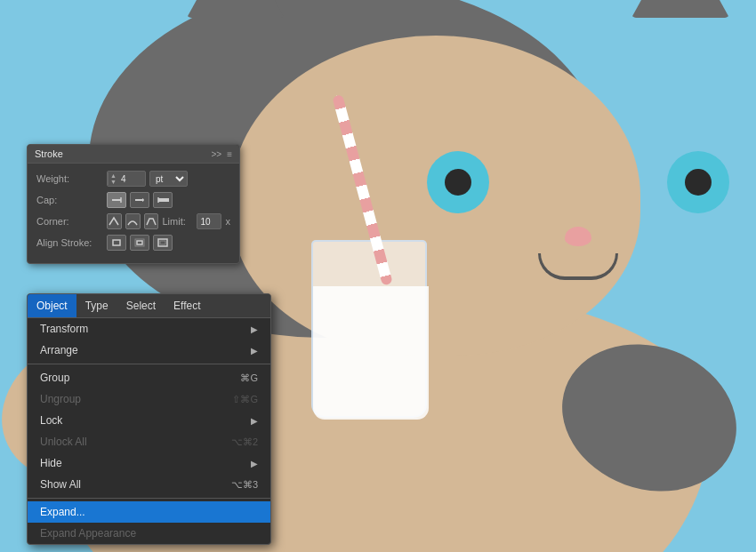 This screenshot has height=552, width=756. I want to click on arrange-arrow-icon: ▶, so click(254, 350).